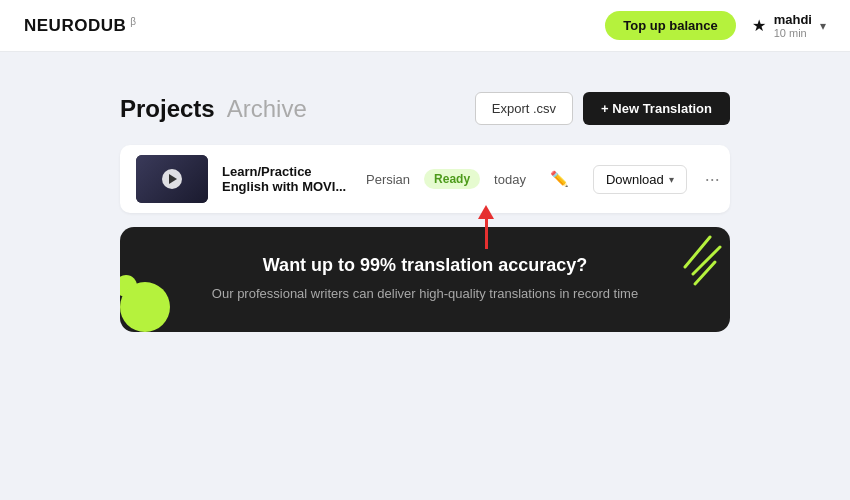 This screenshot has height=500, width=850. Describe the element at coordinates (789, 26) in the screenshot. I see `user-menu: ★ mahdi 10 min ▾` at that location.